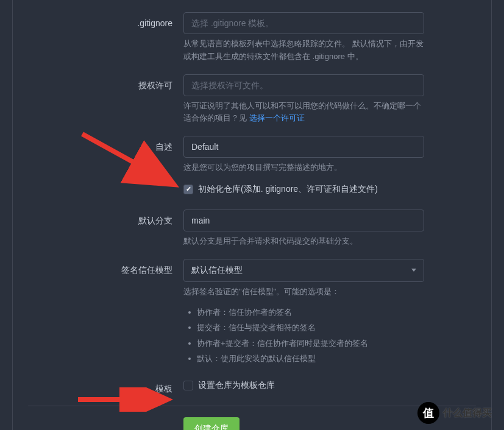 This screenshot has height=430, width=504. What do you see at coordinates (188, 189) in the screenshot?
I see `init-repo-checkbox` at bounding box center [188, 189].